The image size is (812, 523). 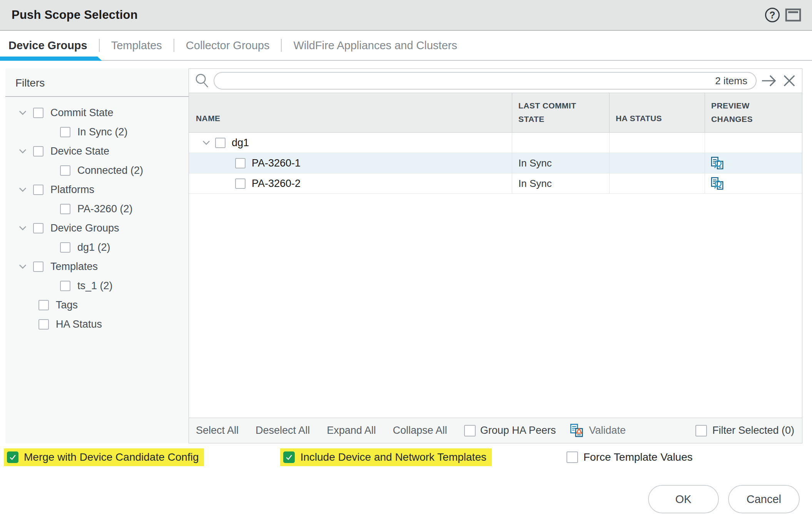 What do you see at coordinates (351, 431) in the screenshot?
I see `expand-all-button: Expand All` at bounding box center [351, 431].